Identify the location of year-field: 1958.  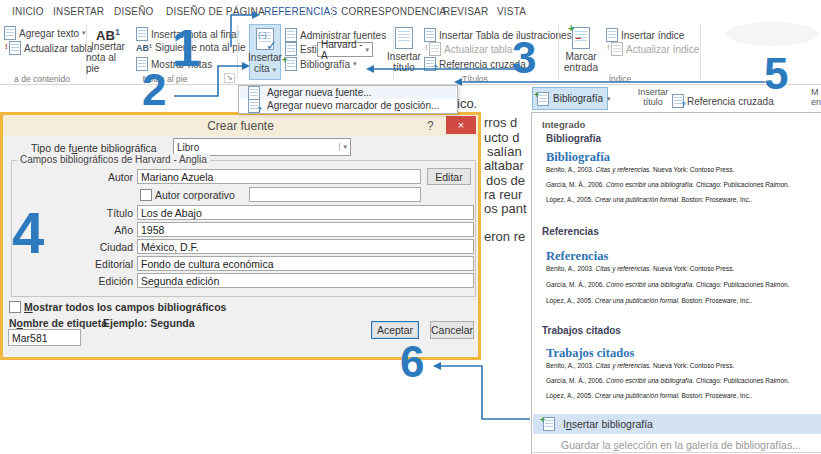
(306, 230).